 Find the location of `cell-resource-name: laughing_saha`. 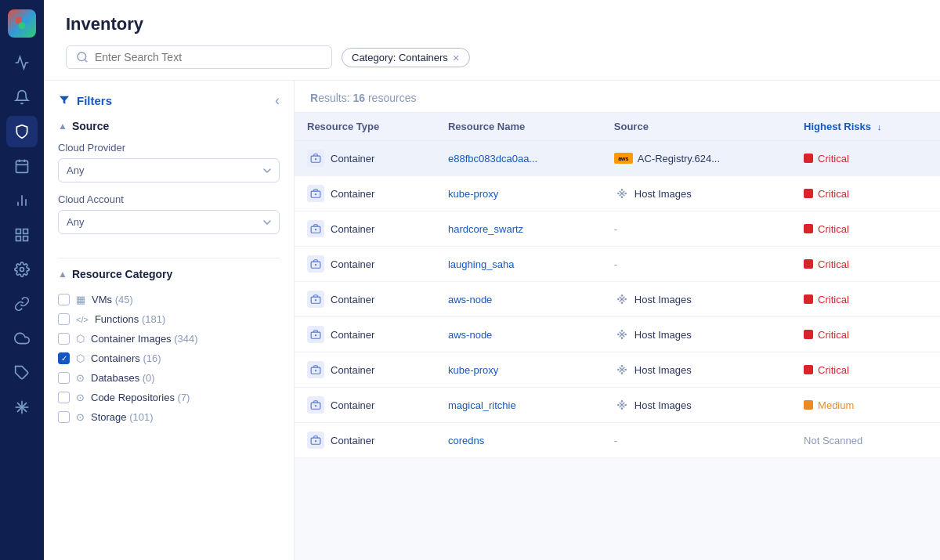

cell-resource-name: laughing_saha is located at coordinates (519, 265).